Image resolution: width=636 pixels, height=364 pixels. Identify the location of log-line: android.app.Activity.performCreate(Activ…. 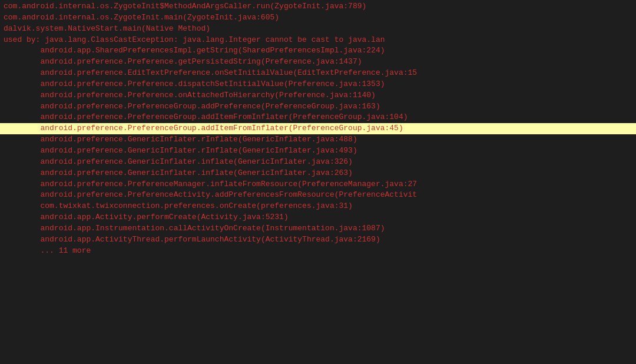
(318, 218).